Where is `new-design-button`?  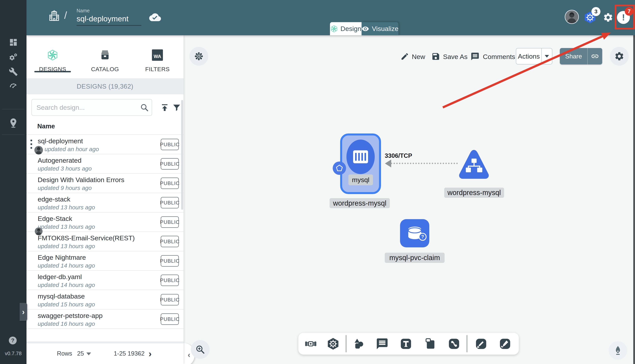 new-design-button is located at coordinates (405, 56).